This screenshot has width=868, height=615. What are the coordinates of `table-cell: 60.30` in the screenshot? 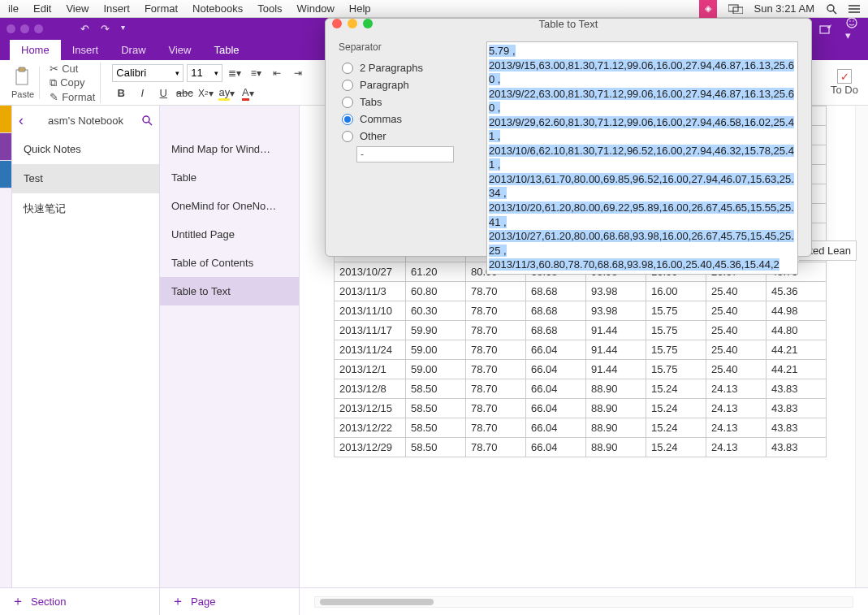 It's located at (436, 311).